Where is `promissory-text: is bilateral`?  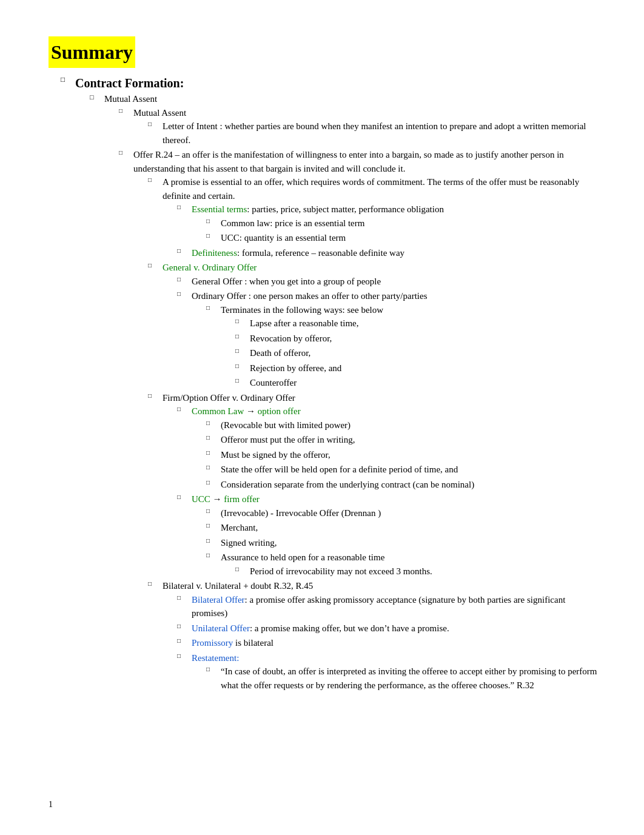
promissory-text: is bilateral is located at coordinates (253, 643).